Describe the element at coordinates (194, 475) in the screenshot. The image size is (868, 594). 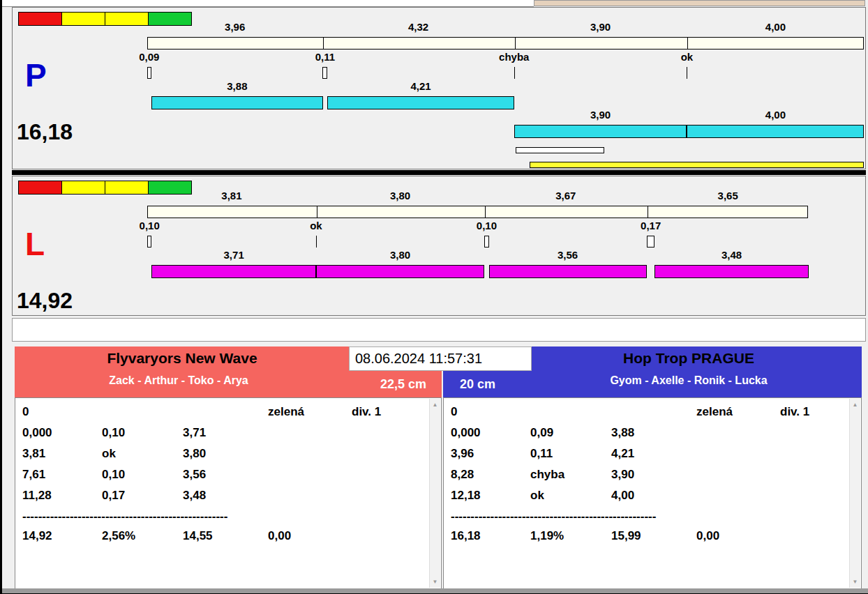
I see `table-cell: 3,56` at that location.